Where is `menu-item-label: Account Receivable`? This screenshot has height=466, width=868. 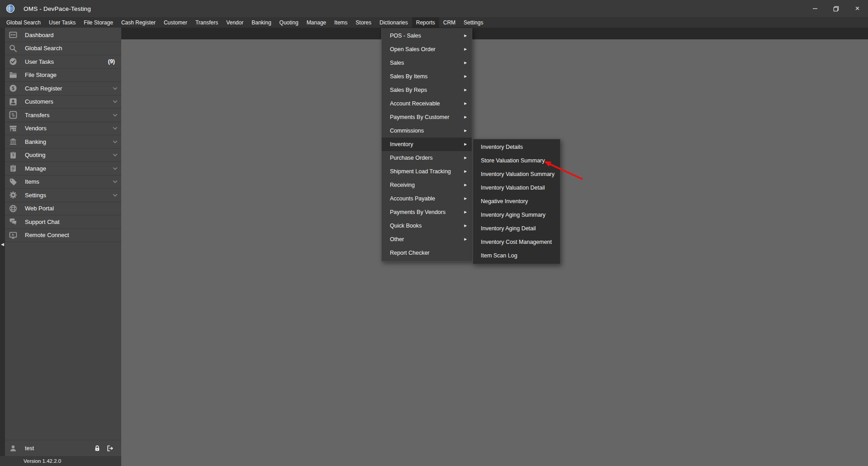
menu-item-label: Account Receivable is located at coordinates (415, 104).